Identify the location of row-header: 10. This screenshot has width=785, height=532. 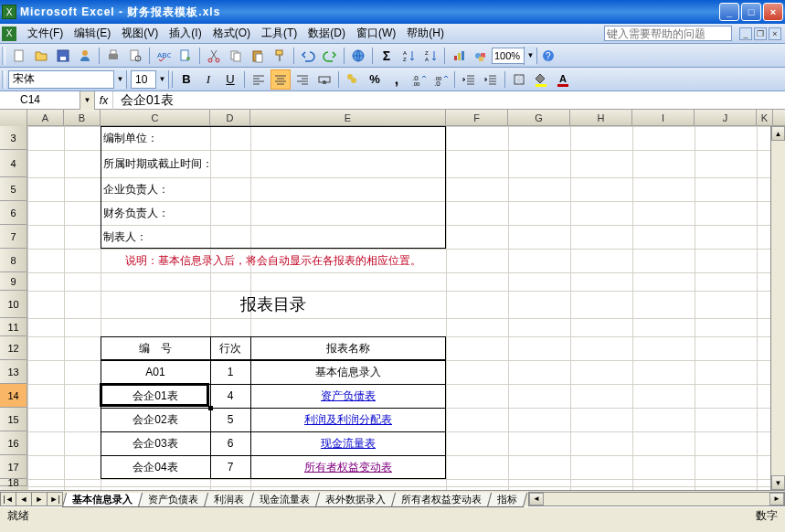
(14, 304).